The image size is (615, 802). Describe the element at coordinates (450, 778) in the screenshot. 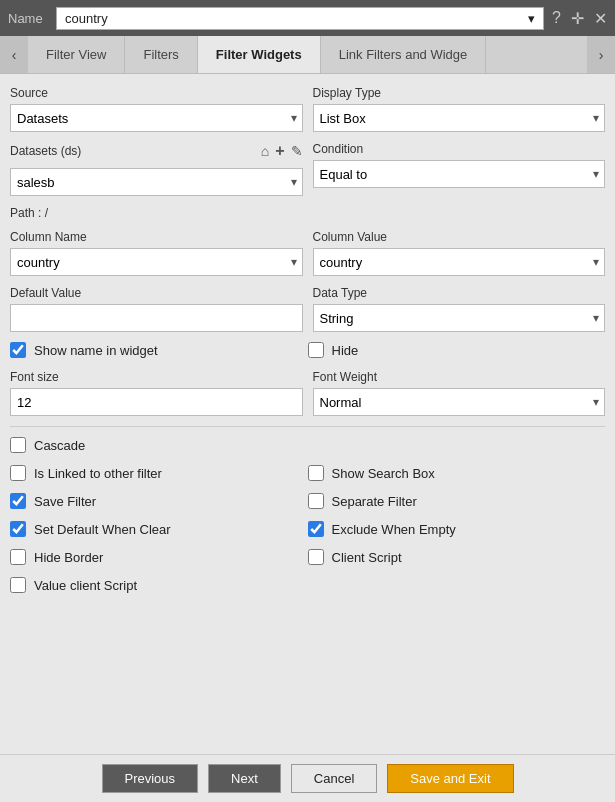

I see `save-exit-button: Save and Exit` at that location.